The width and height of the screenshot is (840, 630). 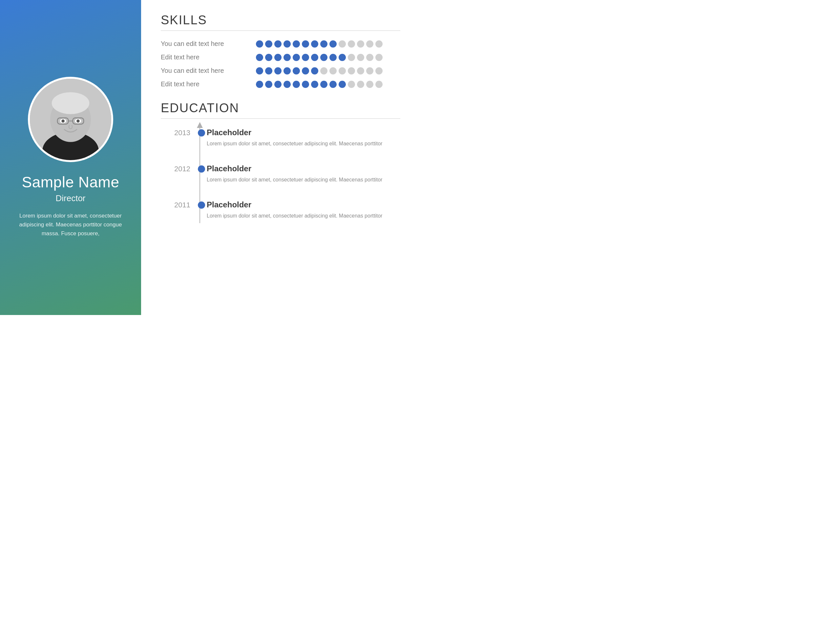 What do you see at coordinates (280, 118) in the screenshot?
I see `education-divider` at bounding box center [280, 118].